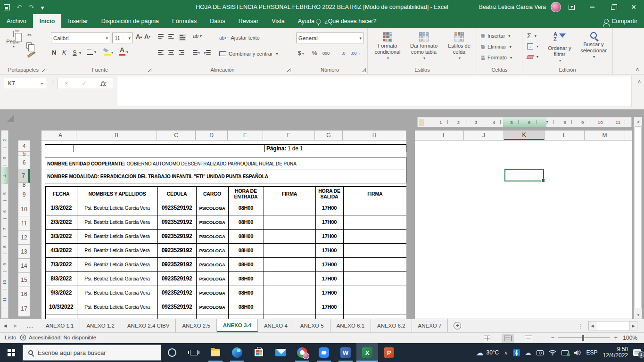 This screenshot has width=644, height=362. Describe the element at coordinates (356, 53) in the screenshot. I see `decrease-decimal-button: .00→` at that location.